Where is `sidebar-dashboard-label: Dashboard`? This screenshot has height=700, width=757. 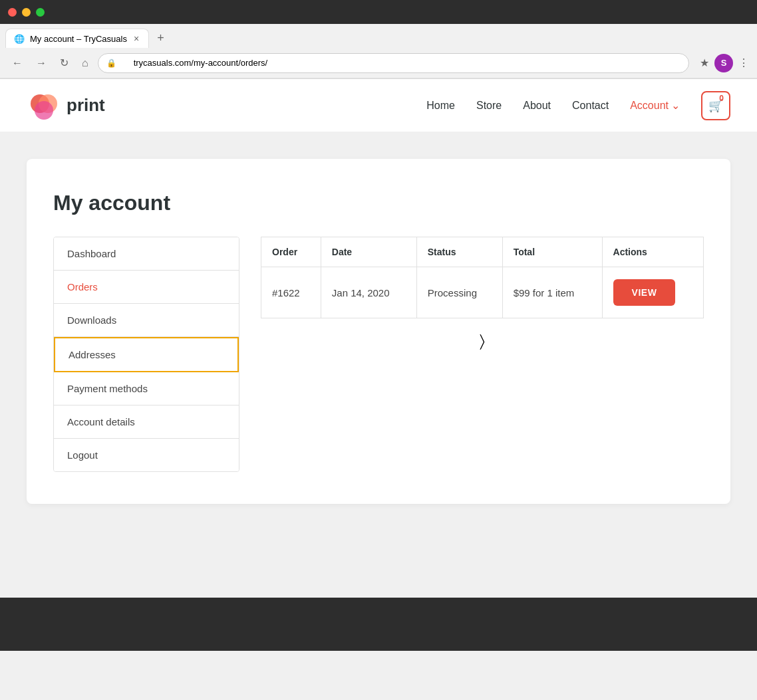
sidebar-dashboard-label: Dashboard is located at coordinates (92, 254).